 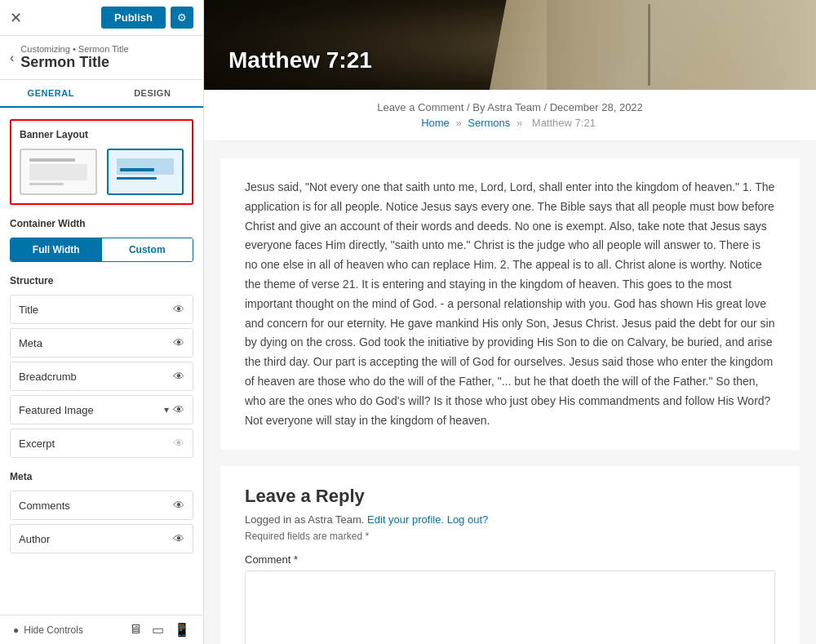 What do you see at coordinates (182, 18) in the screenshot?
I see `gear-button: ⚙` at bounding box center [182, 18].